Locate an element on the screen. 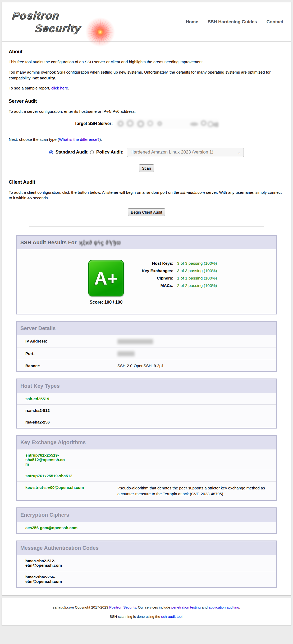 The width and height of the screenshot is (293, 644). port-label: Port: is located at coordinates (71, 354).